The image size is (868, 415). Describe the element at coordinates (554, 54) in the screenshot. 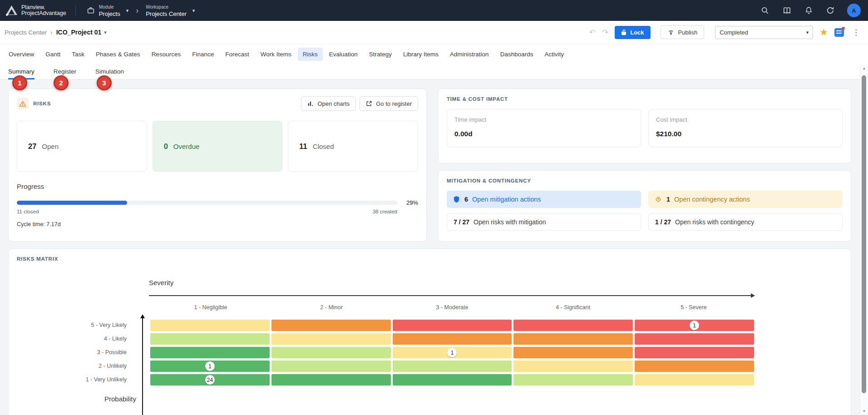

I see `tab-activity: Activity` at that location.